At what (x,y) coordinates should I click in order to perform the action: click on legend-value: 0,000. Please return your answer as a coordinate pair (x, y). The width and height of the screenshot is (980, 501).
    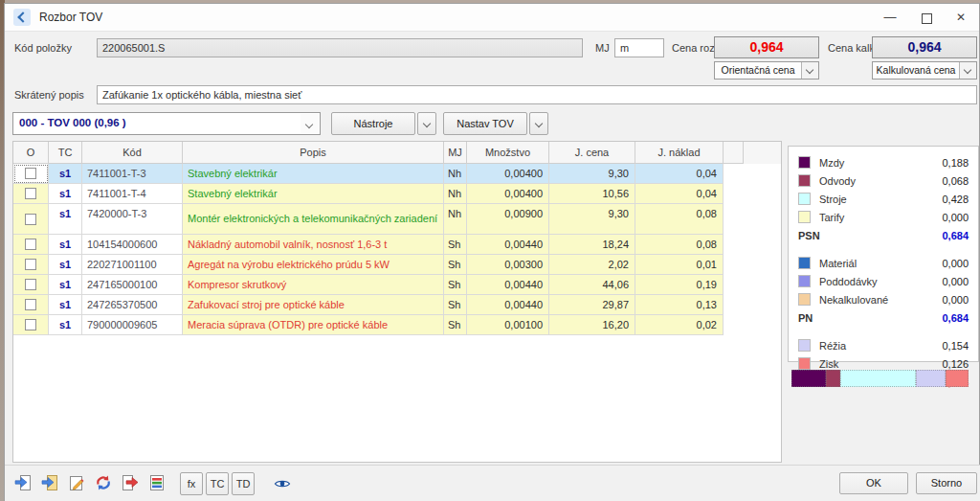
    Looking at the image, I should click on (955, 263).